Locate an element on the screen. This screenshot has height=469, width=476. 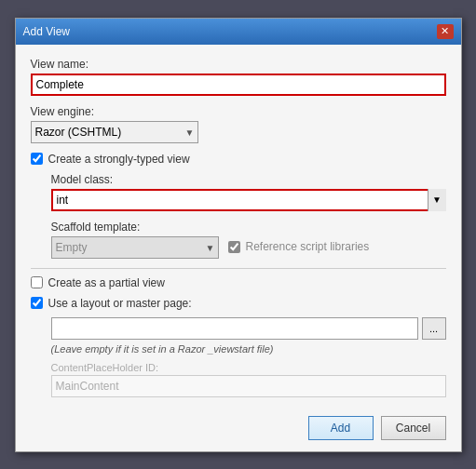
dialog-title: Add View is located at coordinates (47, 32).